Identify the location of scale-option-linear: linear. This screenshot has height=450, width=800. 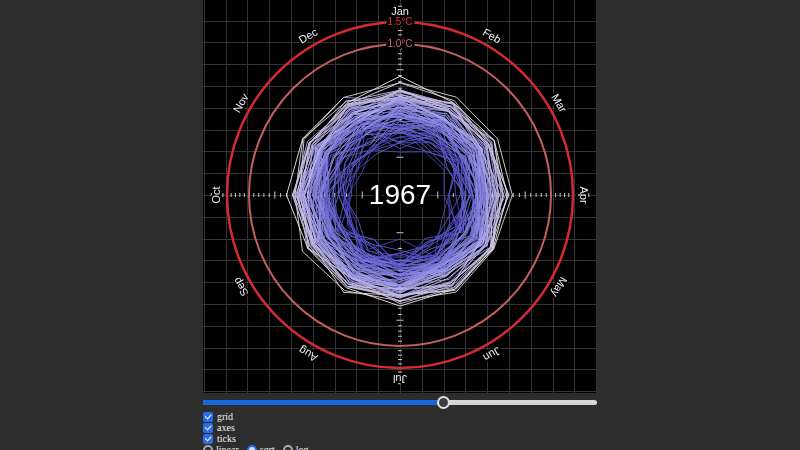
(221, 448).